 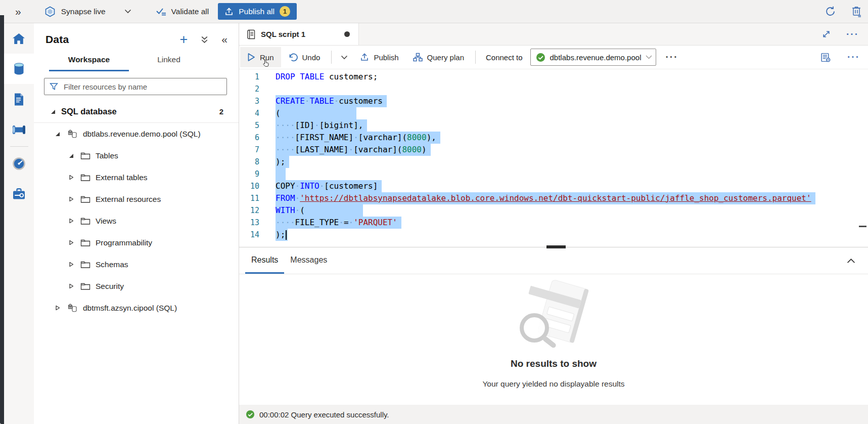 What do you see at coordinates (19, 194) in the screenshot?
I see `toolbox-icon` at bounding box center [19, 194].